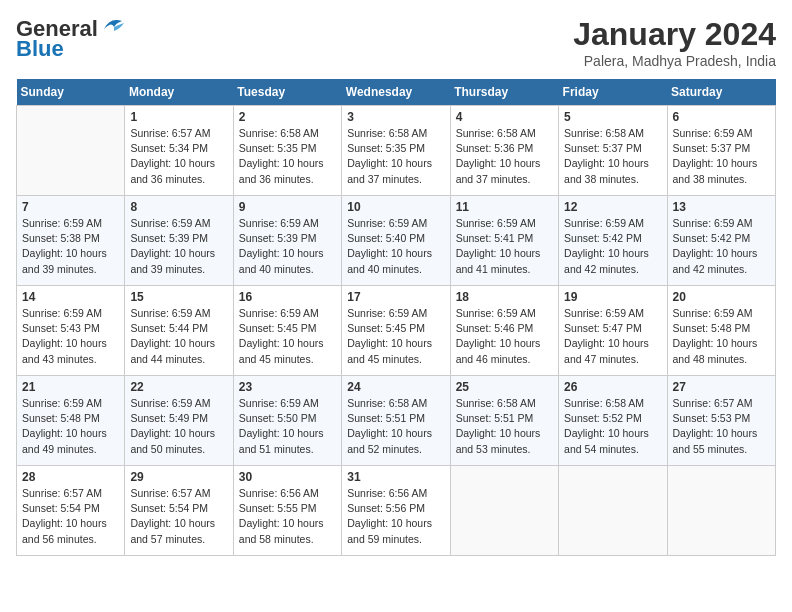 Image resolution: width=792 pixels, height=612 pixels. What do you see at coordinates (396, 331) in the screenshot?
I see `week-row-3: 14 Sunrise: 6:59 AMSunset: 5:43 PMDaylig…` at bounding box center [396, 331].